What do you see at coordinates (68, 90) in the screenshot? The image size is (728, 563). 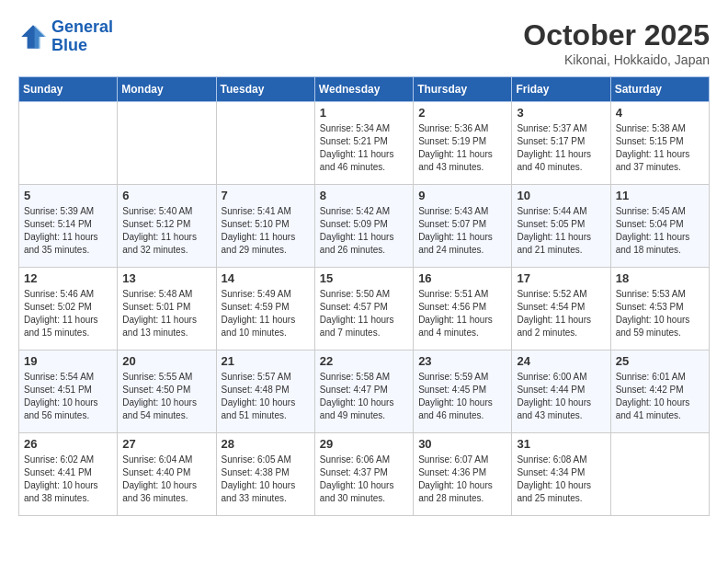 I see `weekday-header: Sunday` at bounding box center [68, 90].